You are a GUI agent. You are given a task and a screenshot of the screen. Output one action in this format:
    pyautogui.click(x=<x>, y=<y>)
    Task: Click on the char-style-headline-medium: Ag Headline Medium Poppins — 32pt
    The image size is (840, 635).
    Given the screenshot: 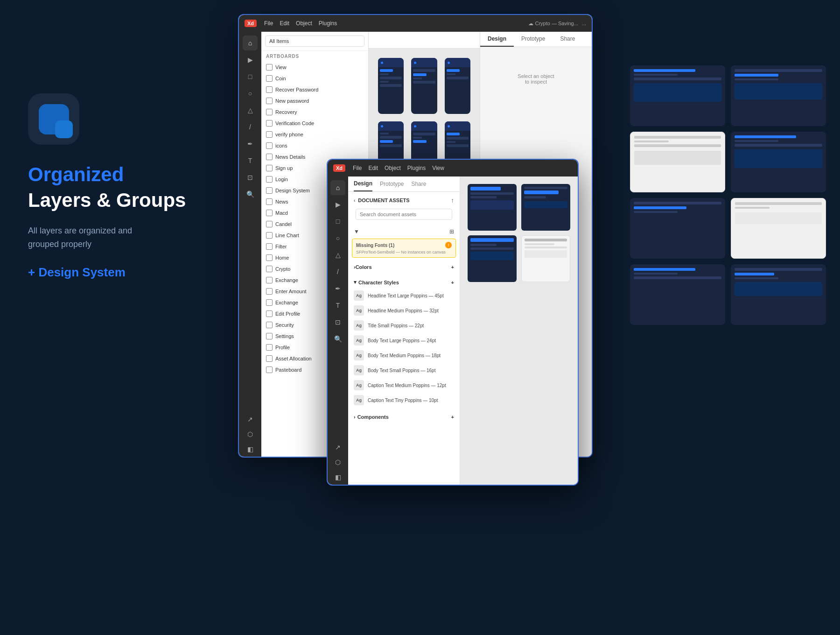 What is the action you would take?
    pyautogui.click(x=404, y=310)
    